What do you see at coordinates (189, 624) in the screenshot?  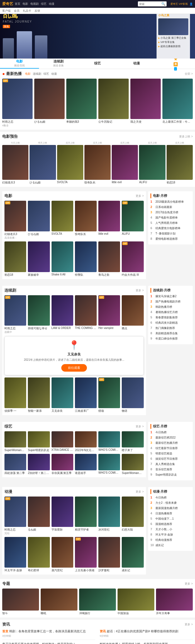 I see `news-more: 更多 >` at bounding box center [189, 624].